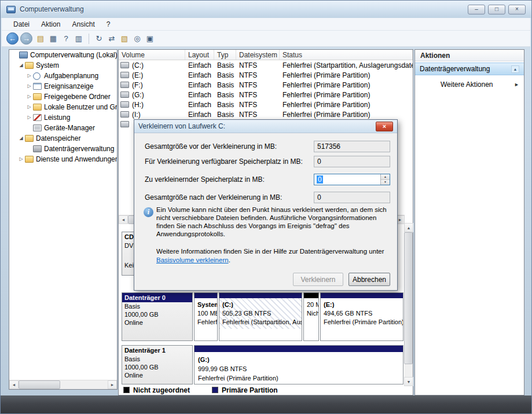 This screenshot has height=414, width=532. Describe the element at coordinates (150, 39) in the screenshot. I see `properties-icon: ▣` at that location.